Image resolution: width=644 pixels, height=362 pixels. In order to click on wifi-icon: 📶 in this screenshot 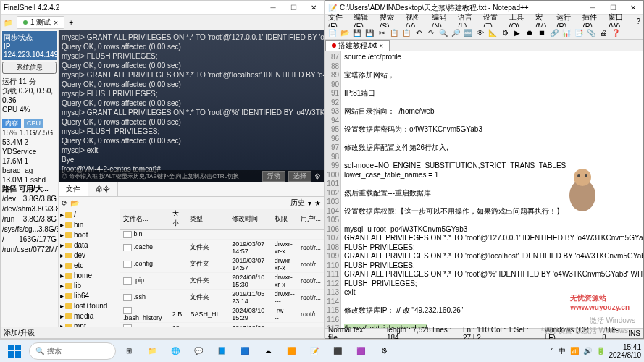, I will do `click(574, 350)`.